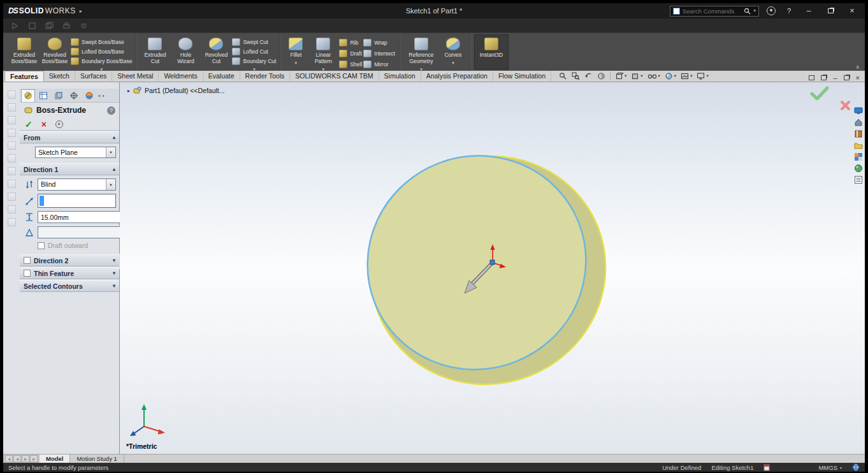 The height and width of the screenshot is (473, 868). I want to click on unit-system-dropdown: MMGS ▾, so click(830, 468).